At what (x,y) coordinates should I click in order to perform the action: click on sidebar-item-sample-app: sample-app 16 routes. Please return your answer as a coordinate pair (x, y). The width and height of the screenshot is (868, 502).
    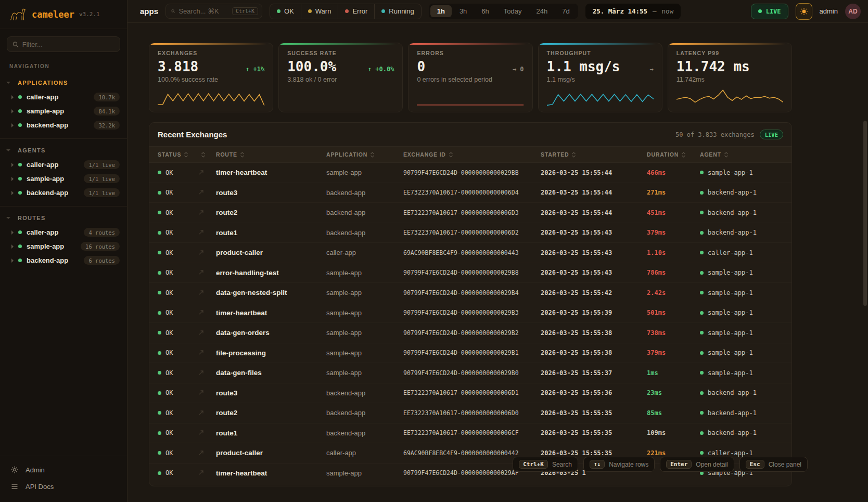
    Looking at the image, I should click on (63, 247).